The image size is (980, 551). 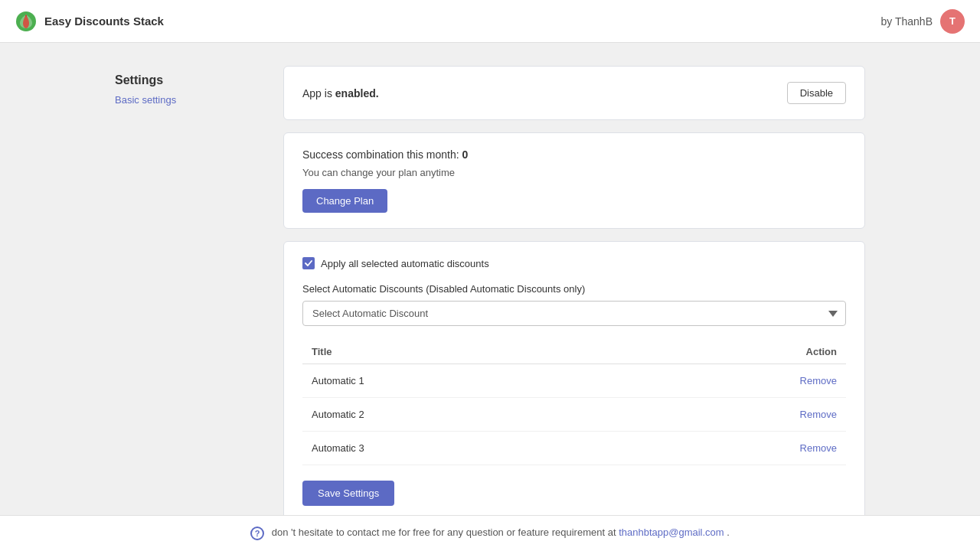 What do you see at coordinates (104, 21) in the screenshot?
I see `app-name: Easy Discounts Stack` at bounding box center [104, 21].